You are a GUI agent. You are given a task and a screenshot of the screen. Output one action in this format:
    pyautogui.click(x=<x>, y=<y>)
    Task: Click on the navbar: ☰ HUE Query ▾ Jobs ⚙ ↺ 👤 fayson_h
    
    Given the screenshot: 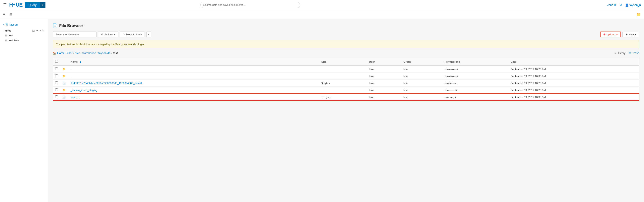 What is the action you would take?
    pyautogui.click(x=322, y=5)
    